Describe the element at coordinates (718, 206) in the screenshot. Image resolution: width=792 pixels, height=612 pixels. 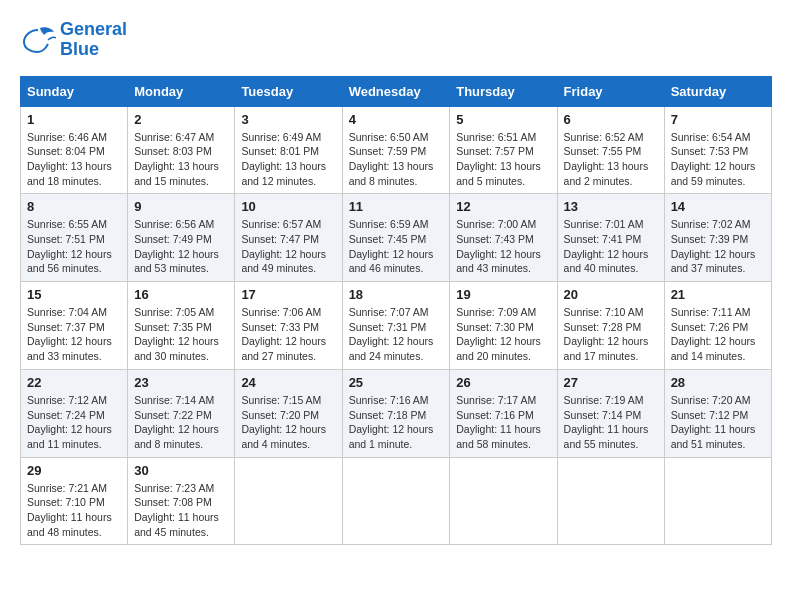
I see `day-number: 14` at that location.